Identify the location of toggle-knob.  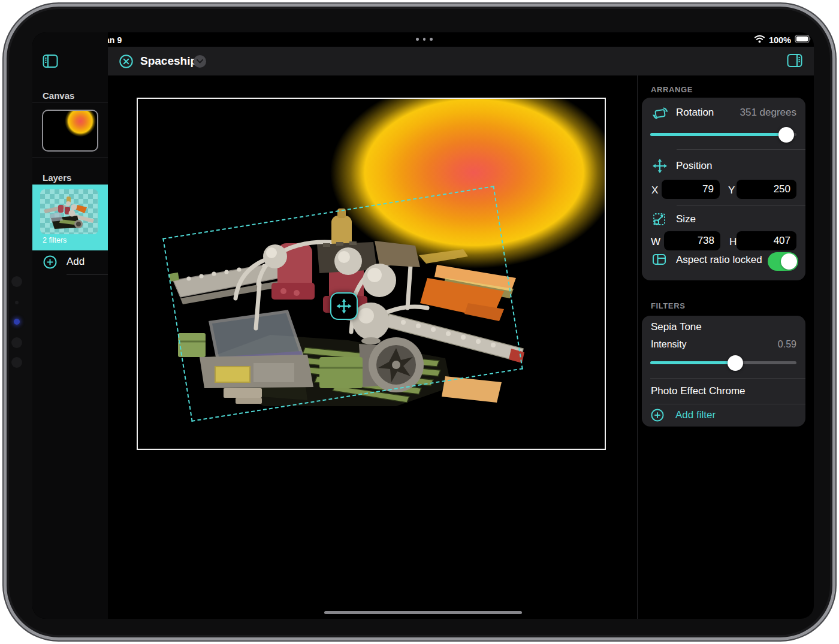
(789, 261).